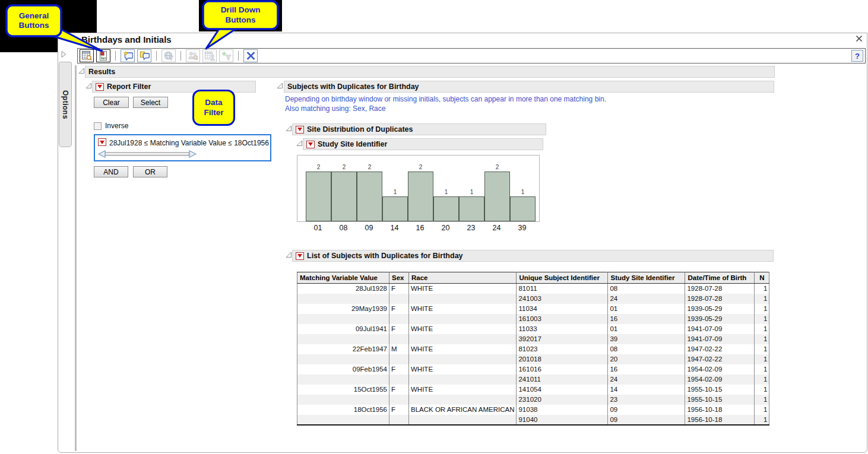 This screenshot has height=454, width=868. Describe the element at coordinates (89, 85) in the screenshot. I see `report-filter-disclosure-icon` at that location.